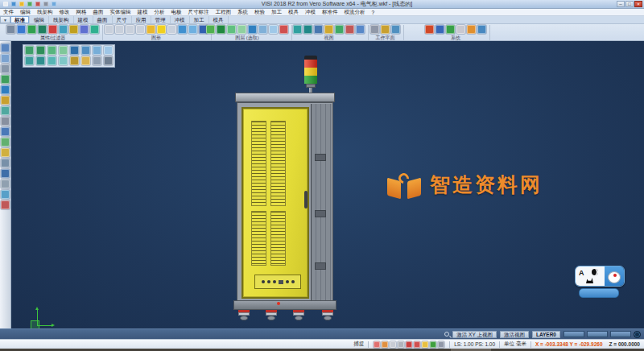 The height and width of the screenshot is (351, 644). I want to click on menu-item: 工程图, so click(224, 13).